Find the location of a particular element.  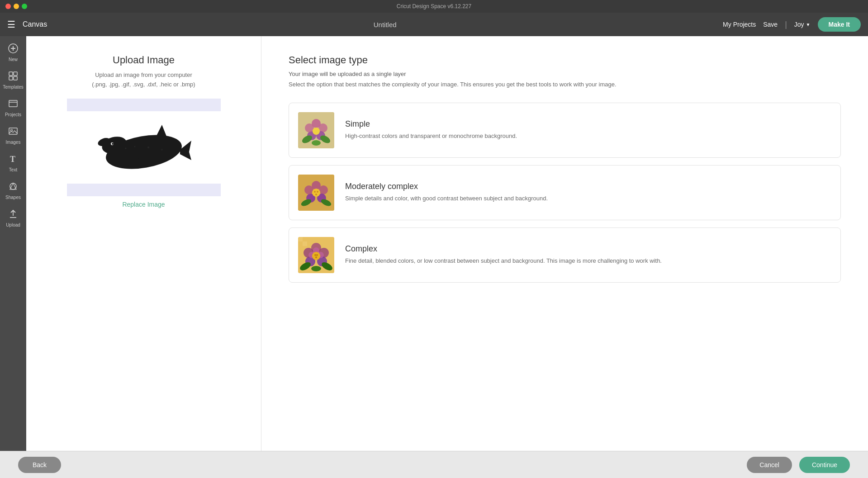

templates-icon is located at coordinates (13, 77).